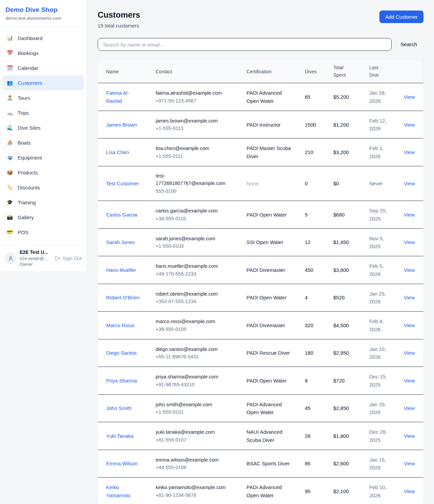  What do you see at coordinates (260, 270) in the screenshot?
I see `table-row: Hans Mueller hans.mueller@example.com +4…` at bounding box center [260, 270].